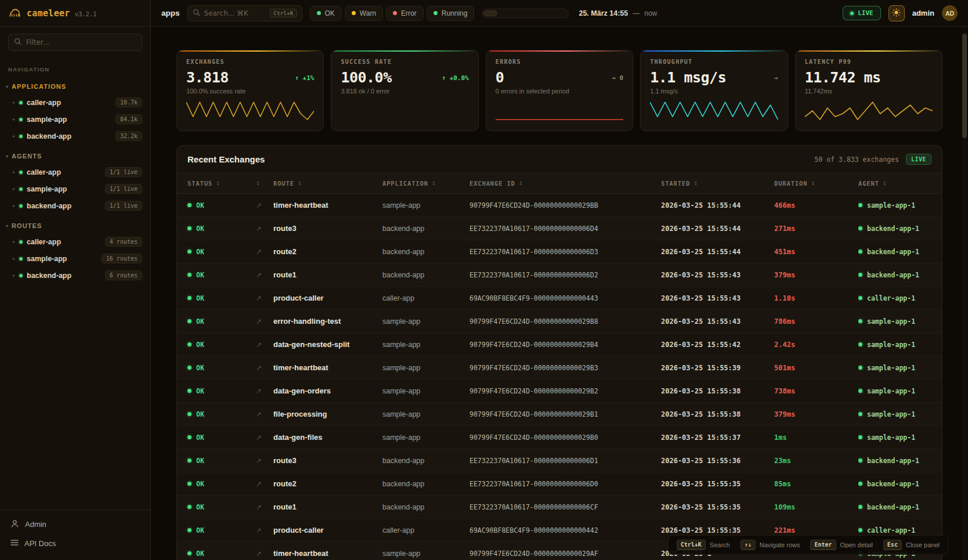 This screenshot has height=560, width=968. Describe the element at coordinates (222, 183) in the screenshot. I see `table-column-header: STATUS ↕` at that location.